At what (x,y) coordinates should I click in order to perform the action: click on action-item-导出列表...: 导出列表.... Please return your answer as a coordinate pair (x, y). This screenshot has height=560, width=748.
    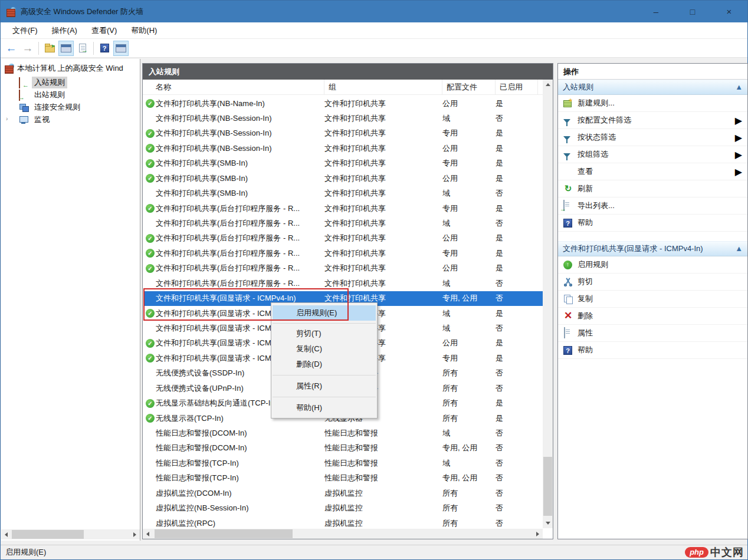
    Looking at the image, I should click on (652, 206).